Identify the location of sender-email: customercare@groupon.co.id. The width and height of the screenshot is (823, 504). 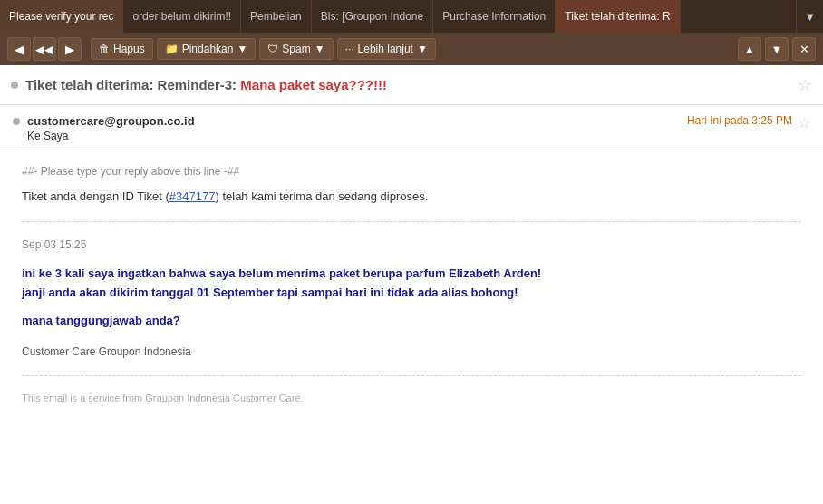
(357, 121).